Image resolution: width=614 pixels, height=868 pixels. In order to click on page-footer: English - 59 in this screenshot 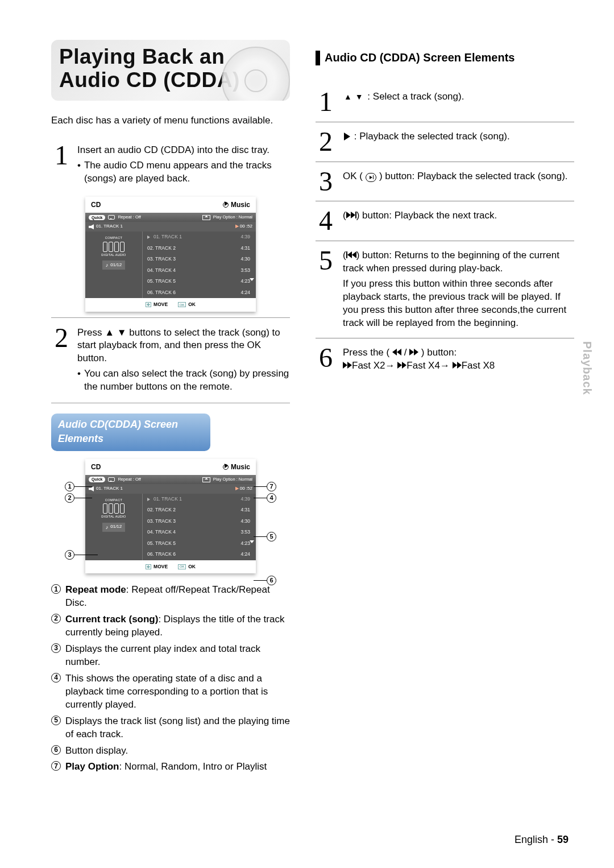, I will do `click(541, 840)`.